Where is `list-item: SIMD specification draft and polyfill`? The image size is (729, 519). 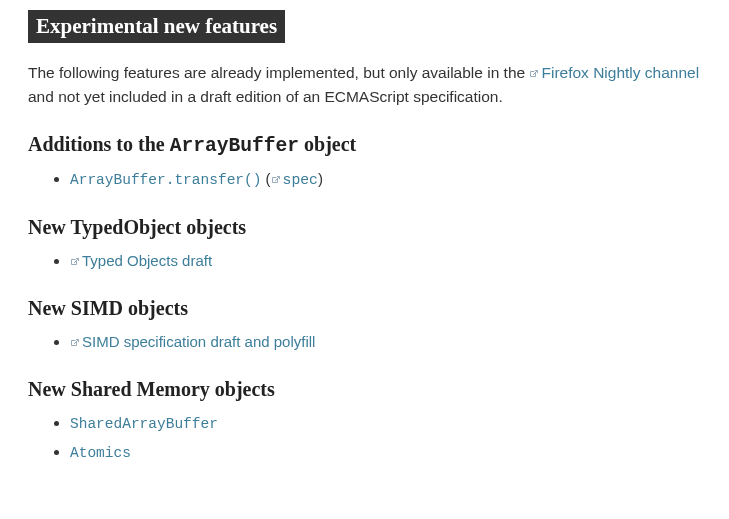
list-item: SIMD specification draft and polyfill is located at coordinates (386, 342).